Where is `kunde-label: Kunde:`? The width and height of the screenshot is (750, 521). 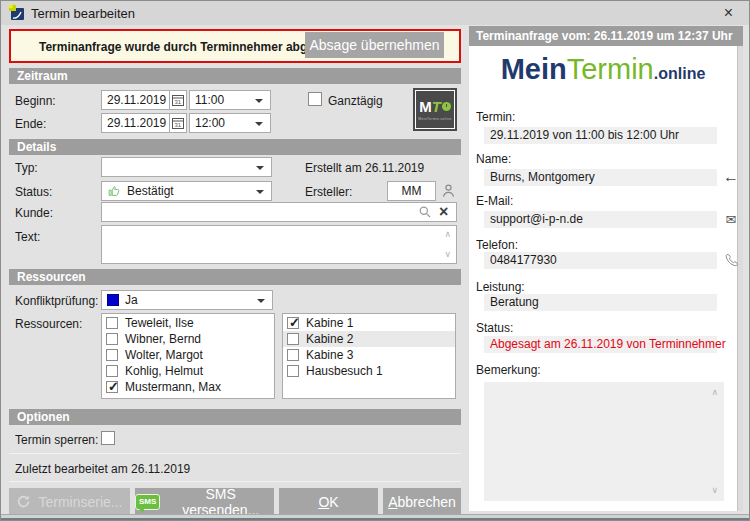
kunde-label: Kunde: is located at coordinates (34, 213).